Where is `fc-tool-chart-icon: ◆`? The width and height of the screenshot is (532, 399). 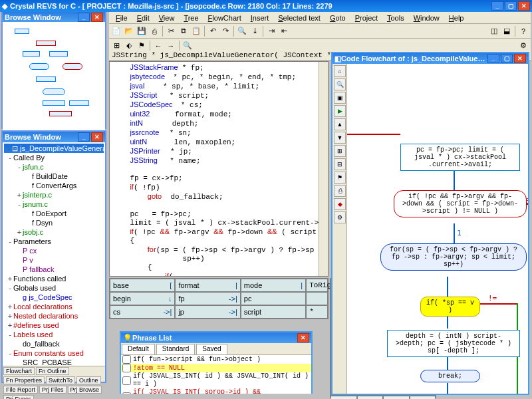
fc-tool-chart-icon: ◆ is located at coordinates (340, 204).